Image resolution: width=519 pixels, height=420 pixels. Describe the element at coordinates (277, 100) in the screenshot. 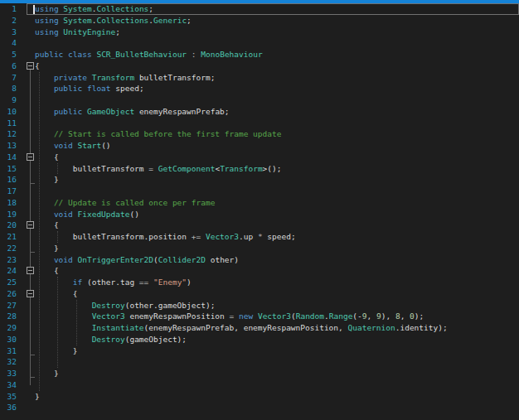

I see `code-line-text` at that location.